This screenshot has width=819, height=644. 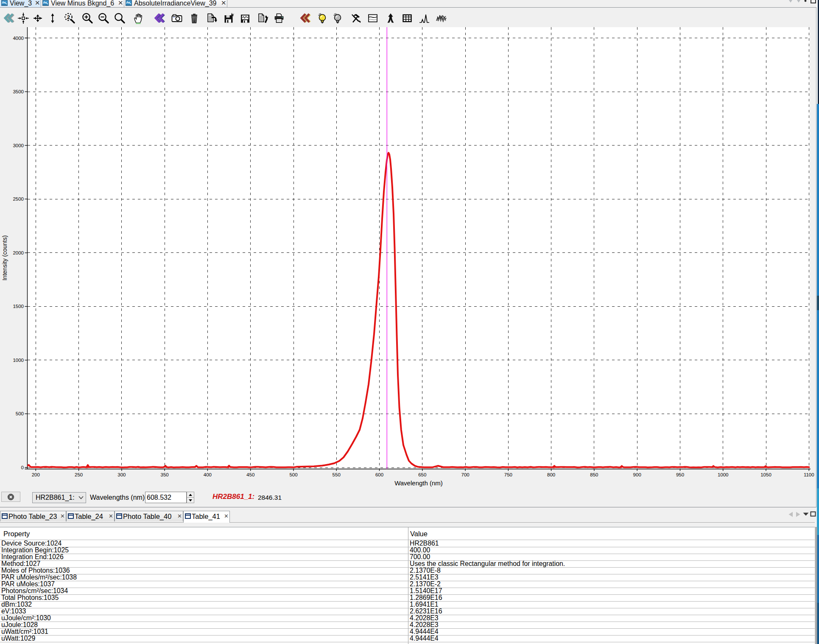 What do you see at coordinates (18, 92) in the screenshot?
I see `svg-text: 3500` at bounding box center [18, 92].